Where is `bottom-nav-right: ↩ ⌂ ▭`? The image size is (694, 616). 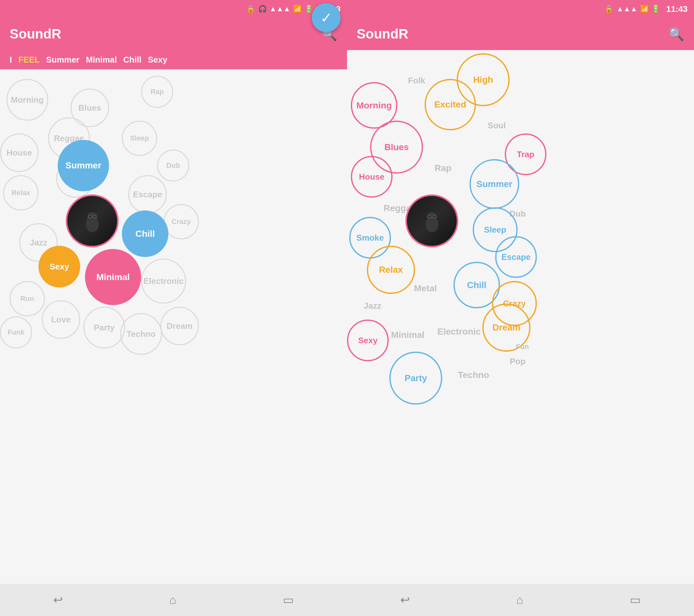
bottom-nav-right: ↩ ⌂ ▭ is located at coordinates (520, 600).